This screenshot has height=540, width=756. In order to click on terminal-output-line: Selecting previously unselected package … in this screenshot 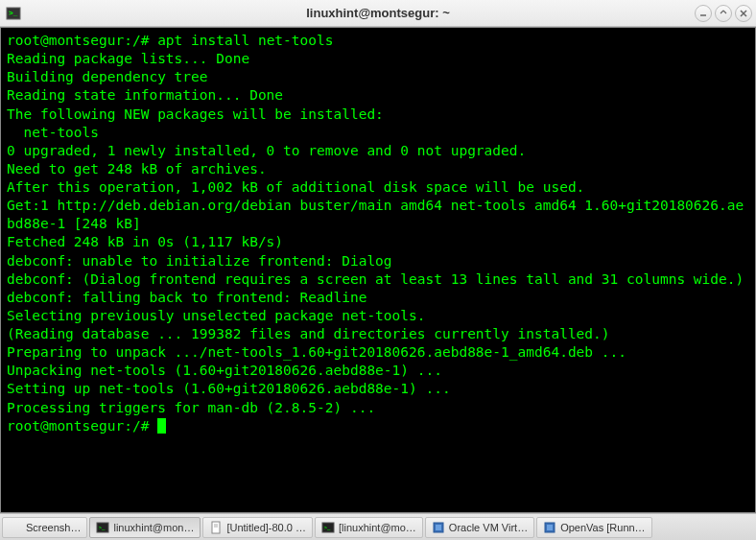, I will do `click(378, 317)`.